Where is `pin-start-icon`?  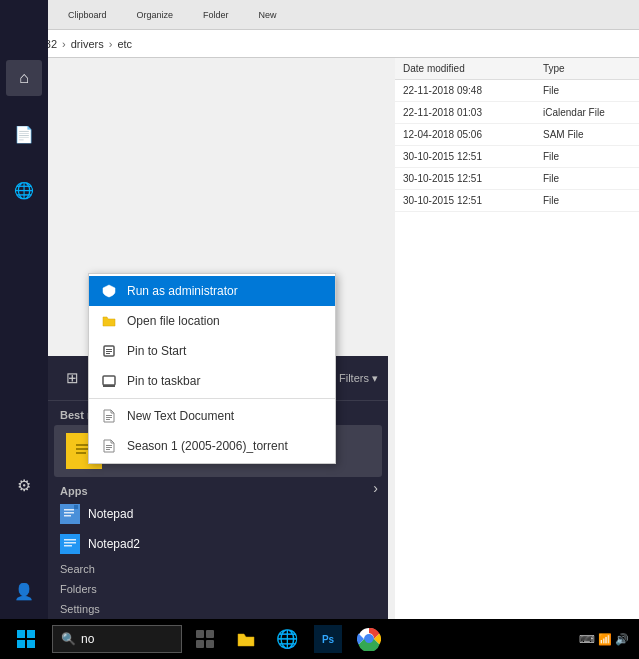
pin-start-icon is located at coordinates (109, 351).